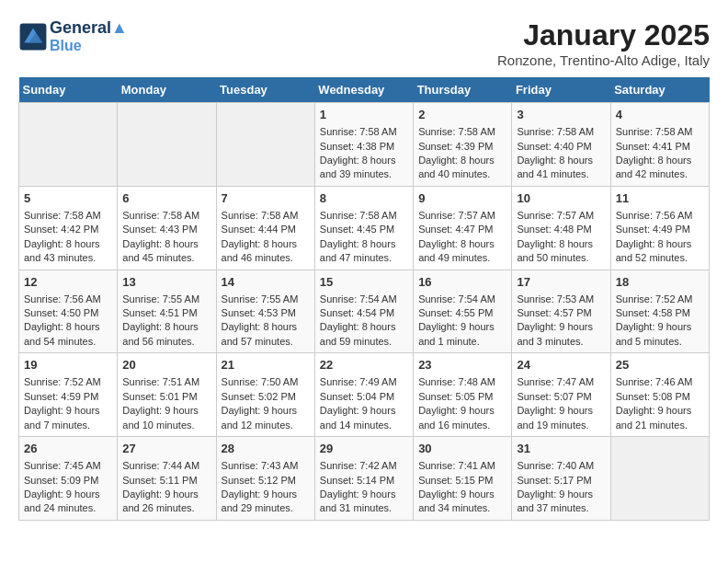 The image size is (728, 563). What do you see at coordinates (553, 229) in the screenshot?
I see `sunset-text: Sunset: 4:48 PM` at bounding box center [553, 229].